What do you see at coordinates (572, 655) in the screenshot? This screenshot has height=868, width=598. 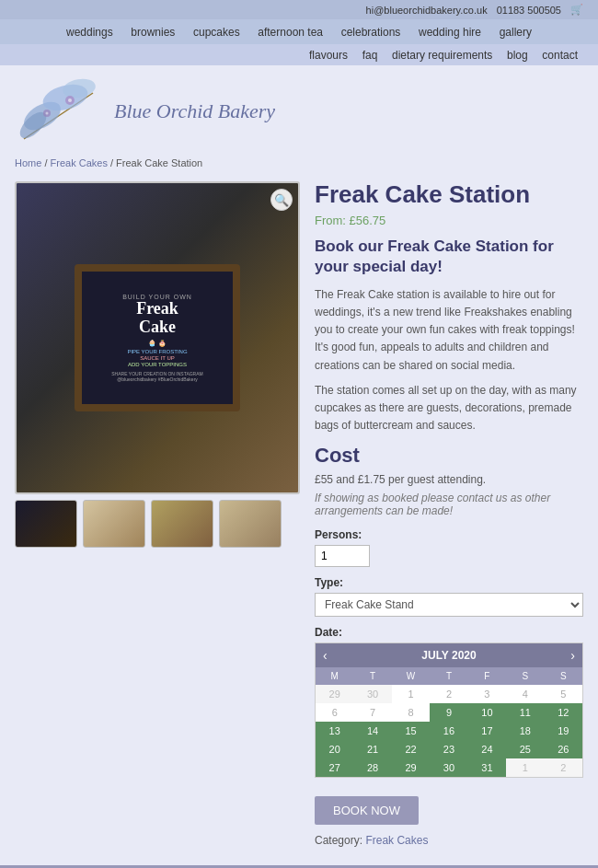 I see `calendar-next-button: ›` at bounding box center [572, 655].